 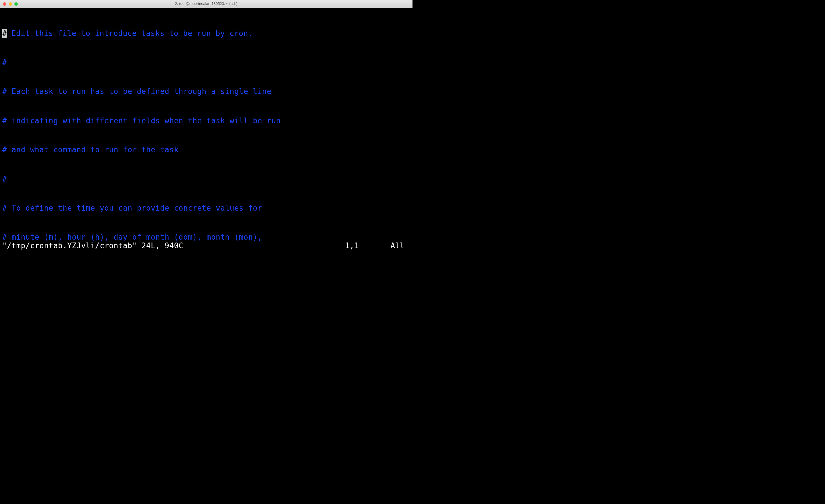 What do you see at coordinates (5, 4) in the screenshot?
I see `close-button` at bounding box center [5, 4].